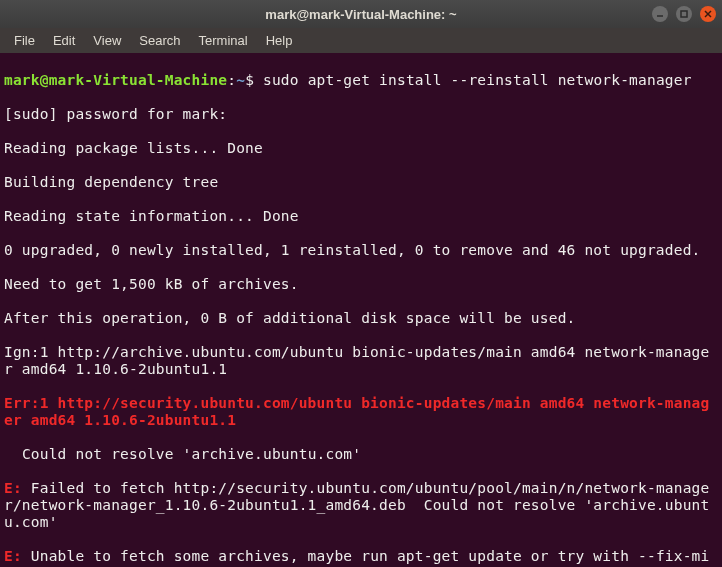 The width and height of the screenshot is (722, 567). What do you see at coordinates (280, 40) in the screenshot?
I see `menu-help: Help` at bounding box center [280, 40].